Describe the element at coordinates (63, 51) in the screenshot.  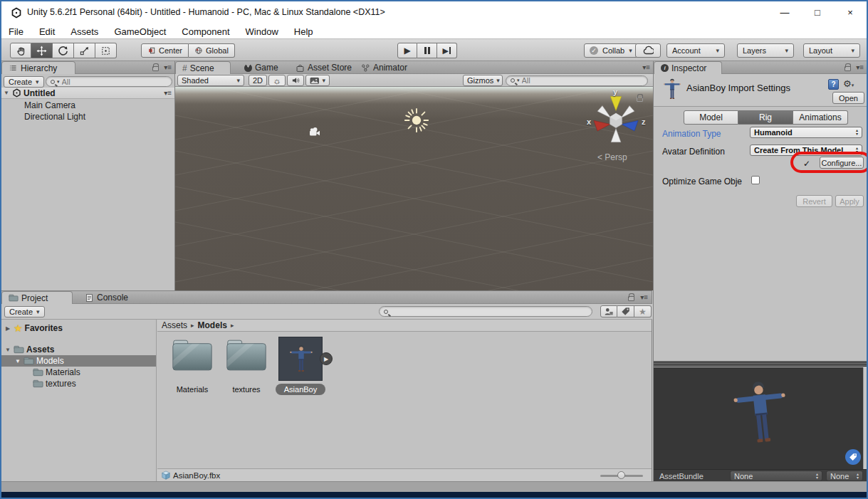
I see `rotate-tool-button` at that location.